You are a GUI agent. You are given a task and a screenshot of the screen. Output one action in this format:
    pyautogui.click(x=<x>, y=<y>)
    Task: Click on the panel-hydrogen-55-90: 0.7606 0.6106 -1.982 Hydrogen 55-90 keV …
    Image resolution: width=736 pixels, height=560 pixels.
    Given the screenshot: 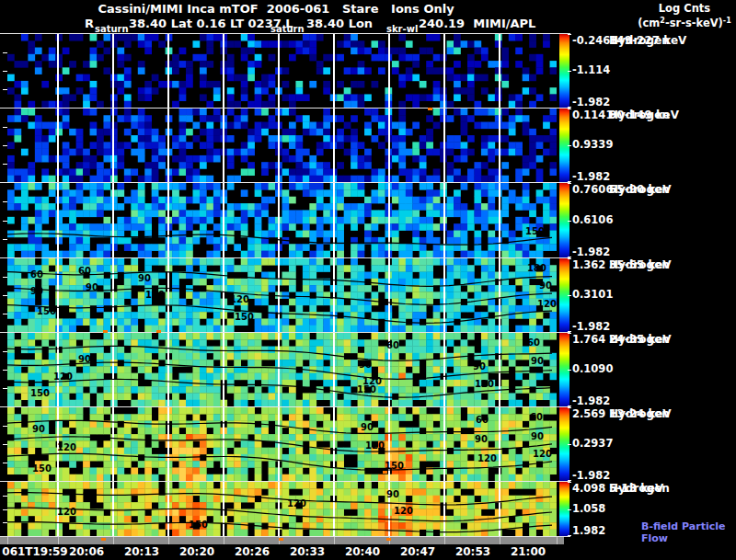 What is the action you would take?
    pyautogui.click(x=368, y=221)
    